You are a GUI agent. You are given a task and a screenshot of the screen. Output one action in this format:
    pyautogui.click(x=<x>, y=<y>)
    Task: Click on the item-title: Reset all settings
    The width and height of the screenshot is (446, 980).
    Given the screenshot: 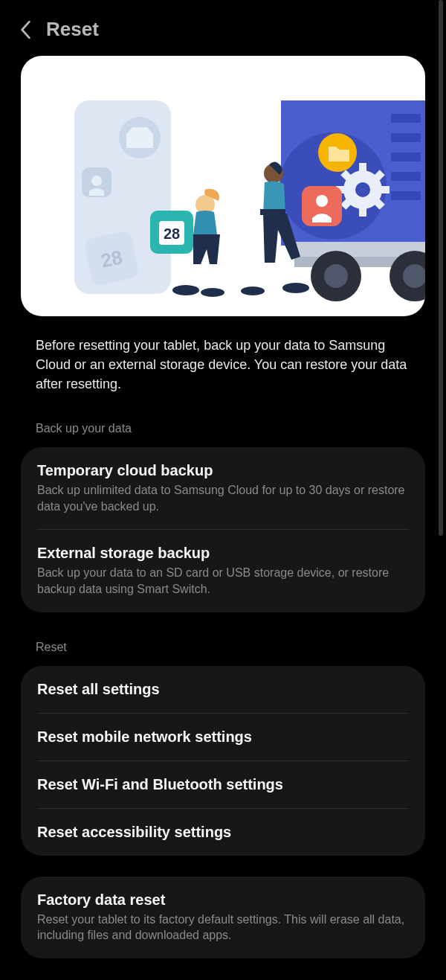 What is the action you would take?
    pyautogui.click(x=223, y=689)
    